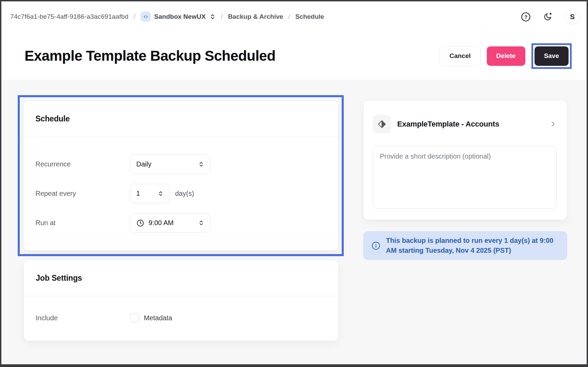  Describe the element at coordinates (59, 278) in the screenshot. I see `job-settings-title: Job Settings` at that location.